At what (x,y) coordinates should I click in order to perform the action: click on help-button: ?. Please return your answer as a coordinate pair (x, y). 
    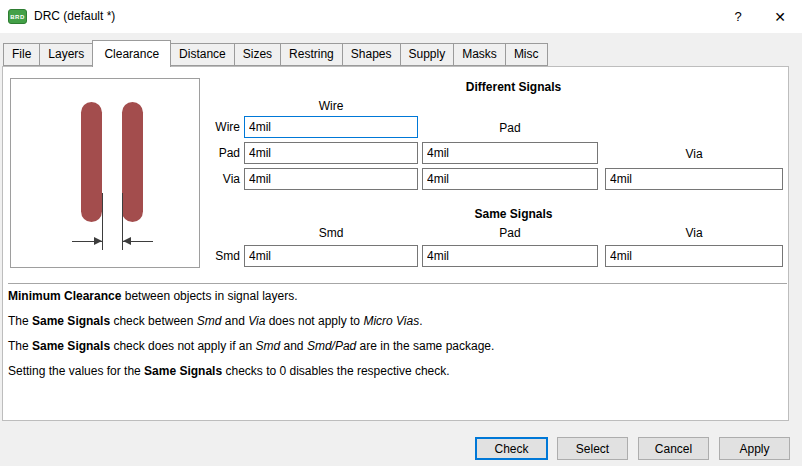
    Looking at the image, I should click on (738, 16).